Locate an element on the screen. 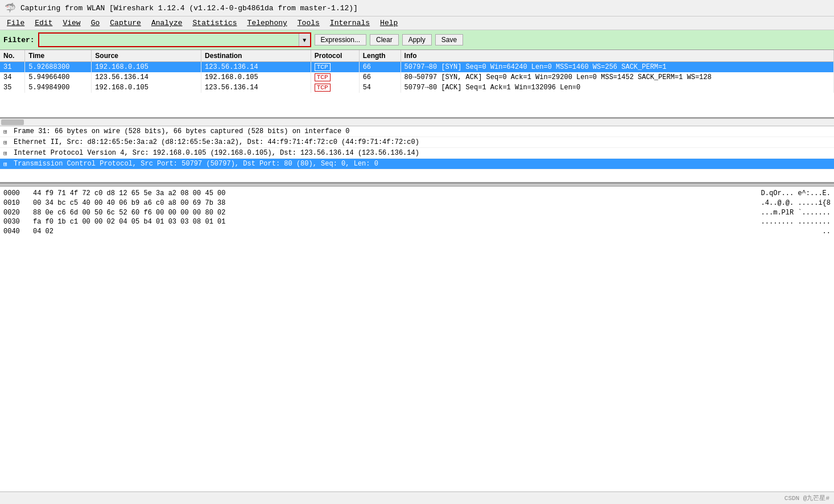  menu-item-internals: Internals is located at coordinates (350, 23).